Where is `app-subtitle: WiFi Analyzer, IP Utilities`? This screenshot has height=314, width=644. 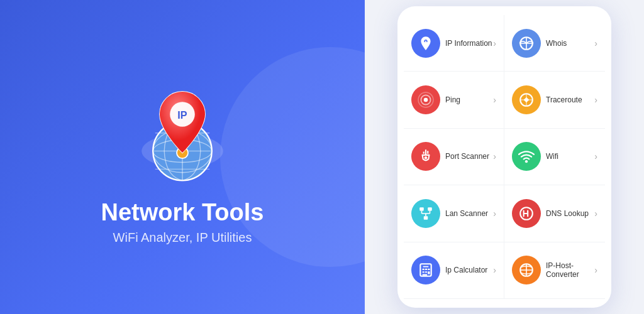
app-subtitle: WiFi Analyzer, IP Utilities is located at coordinates (182, 237).